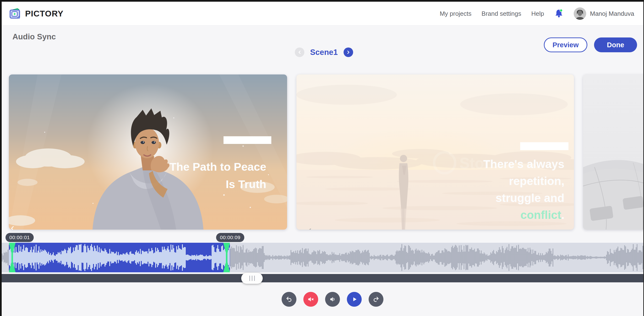  Describe the element at coordinates (604, 13) in the screenshot. I see `user-menu: Manoj Manduva` at that location.